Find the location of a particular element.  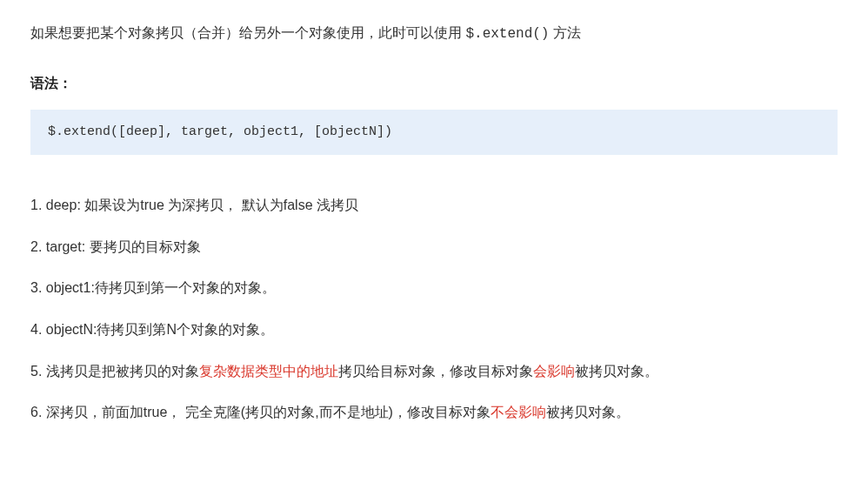

intro-code: $.extend() is located at coordinates (507, 34).